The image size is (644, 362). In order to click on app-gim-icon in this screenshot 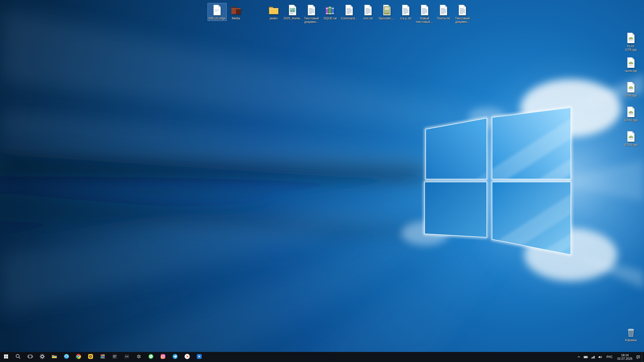, I will do `click(115, 357)`.